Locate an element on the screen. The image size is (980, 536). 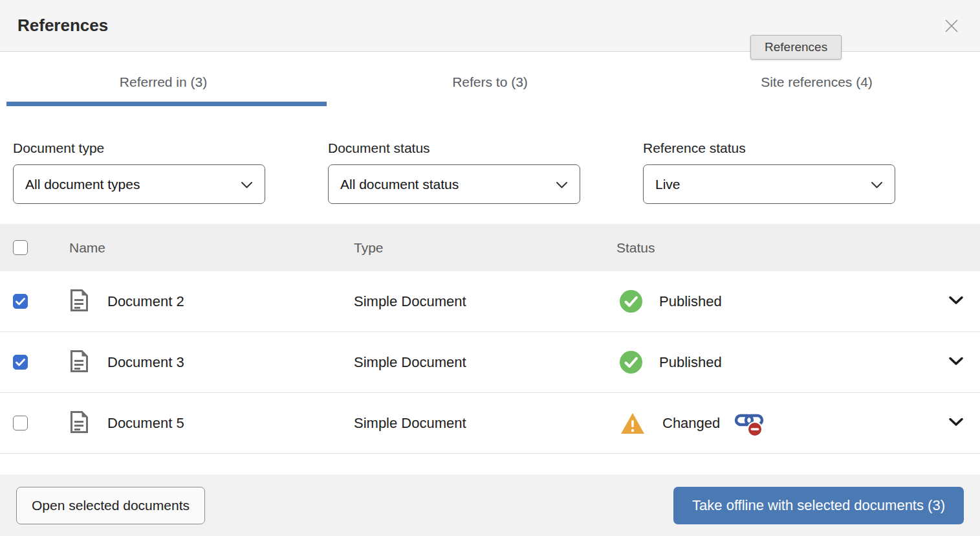
references-tooltip: References is located at coordinates (796, 47).